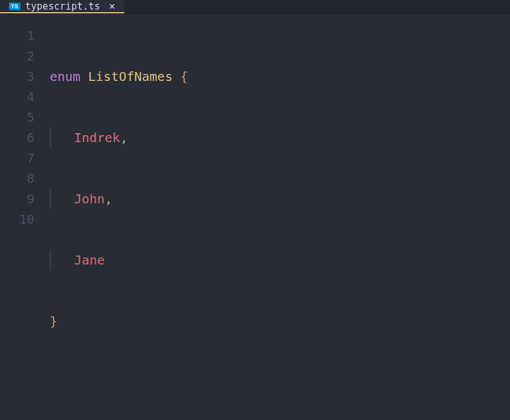 The height and width of the screenshot is (420, 510). What do you see at coordinates (89, 199) in the screenshot?
I see `enum-member: John` at bounding box center [89, 199].